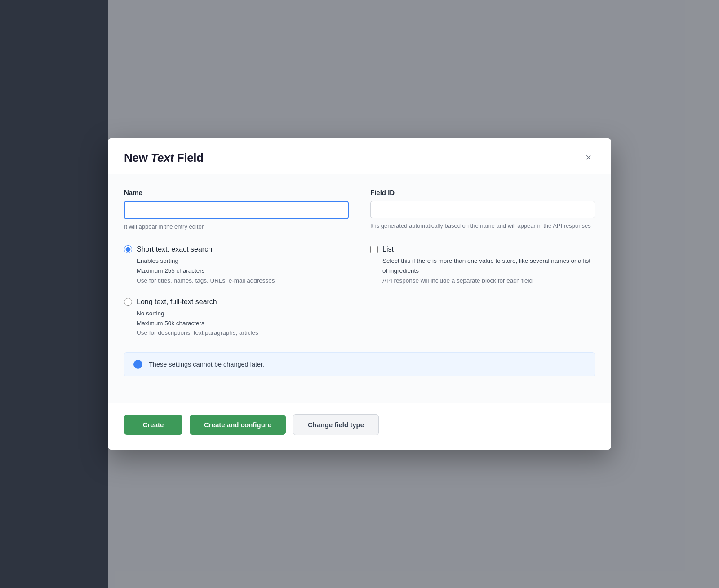 This screenshot has width=719, height=588. Describe the element at coordinates (238, 425) in the screenshot. I see `create-and-configure-button: Create and configure` at that location.